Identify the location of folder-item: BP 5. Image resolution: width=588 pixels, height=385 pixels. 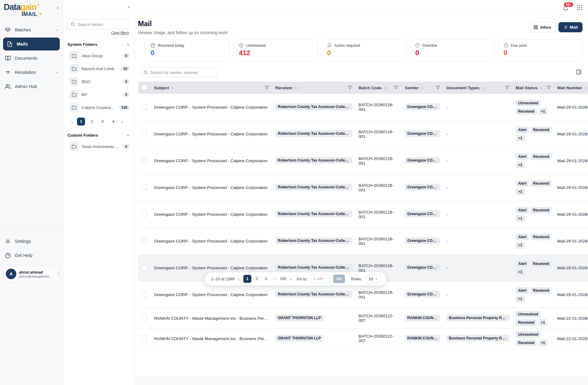
(99, 94).